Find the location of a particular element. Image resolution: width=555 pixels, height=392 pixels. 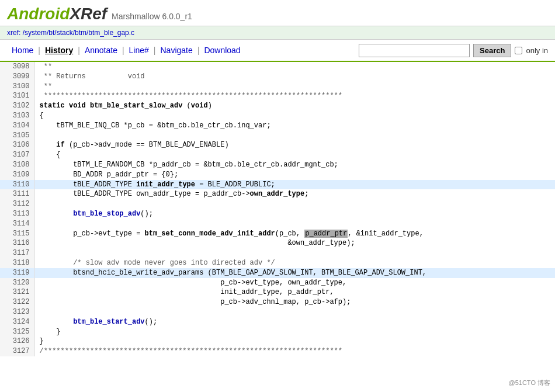

line-number: 3104 is located at coordinates (18, 126).